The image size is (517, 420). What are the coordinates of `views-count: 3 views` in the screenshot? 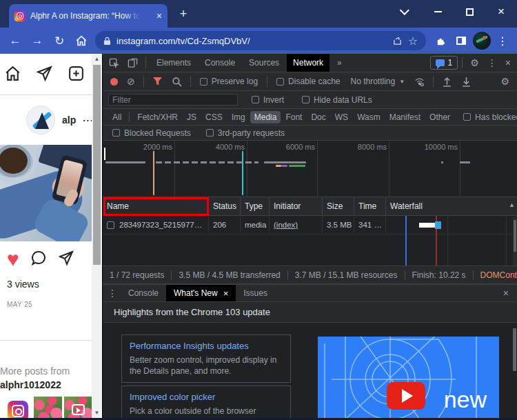 It's located at (45, 281).